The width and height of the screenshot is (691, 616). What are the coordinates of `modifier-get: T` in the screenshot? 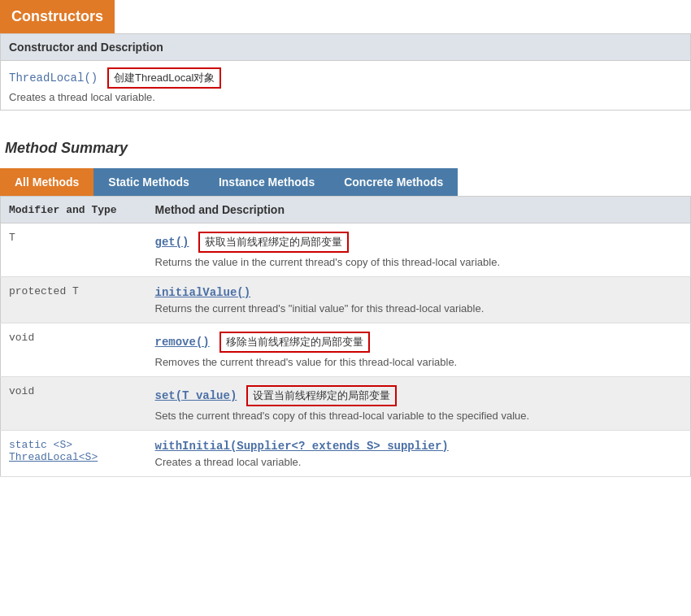 It's located at (74, 250).